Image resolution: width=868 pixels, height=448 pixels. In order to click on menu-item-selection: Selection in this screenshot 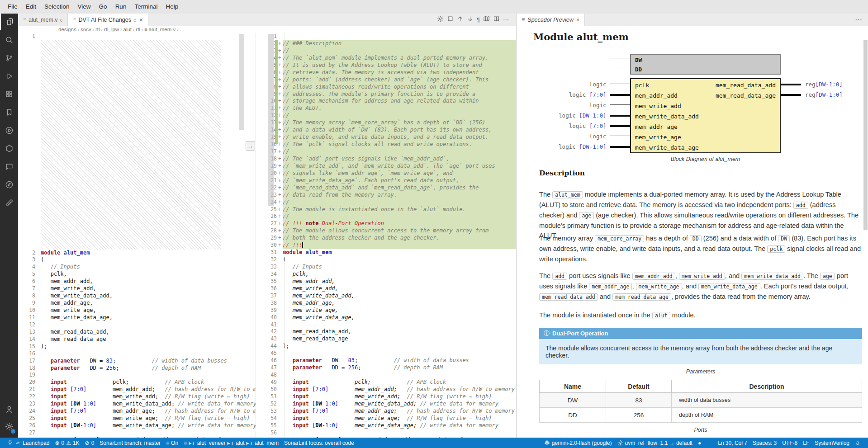, I will do `click(57, 7)`.